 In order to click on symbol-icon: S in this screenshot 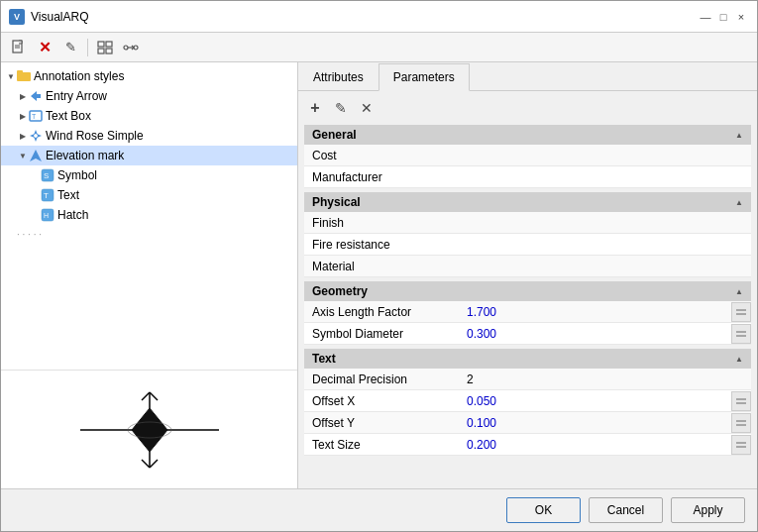, I will do `click(48, 175)`.